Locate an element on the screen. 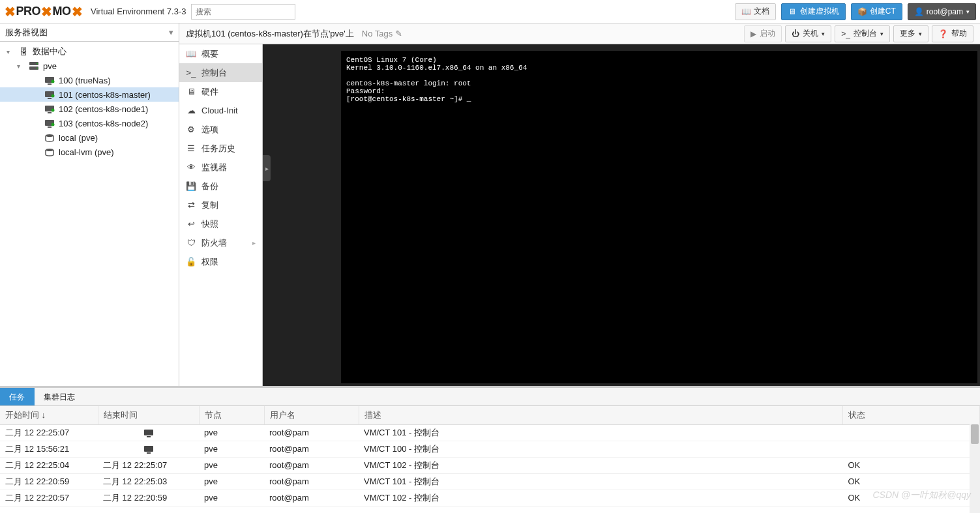  col-start: 开始时间 ↓ is located at coordinates (49, 415).